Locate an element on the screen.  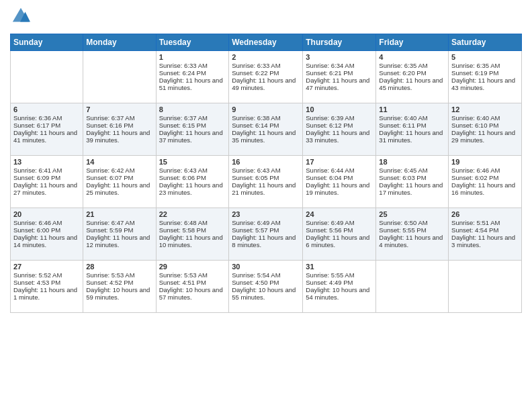
daylight-text: Daylight: 11 hours and 16 minutes. is located at coordinates (484, 189).